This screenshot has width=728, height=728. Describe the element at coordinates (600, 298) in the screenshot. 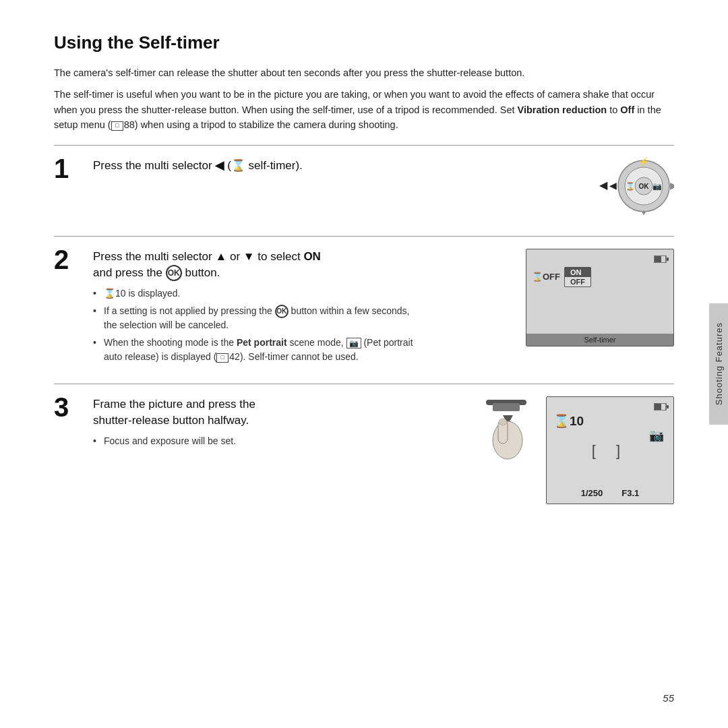

I see `menu-display-box: ⌛OFF ON OFF Self-timer` at that location.